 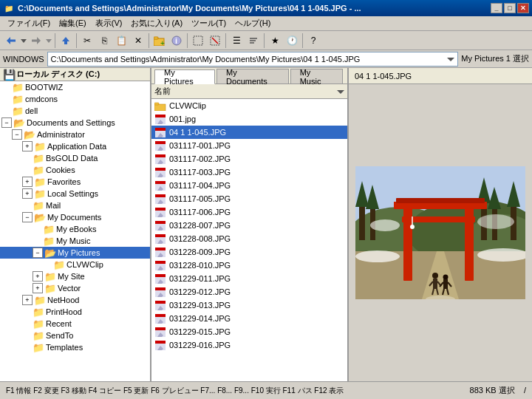 What do you see at coordinates (250, 146) in the screenshot?
I see `file-item: 031117-001.JPG` at bounding box center [250, 146].